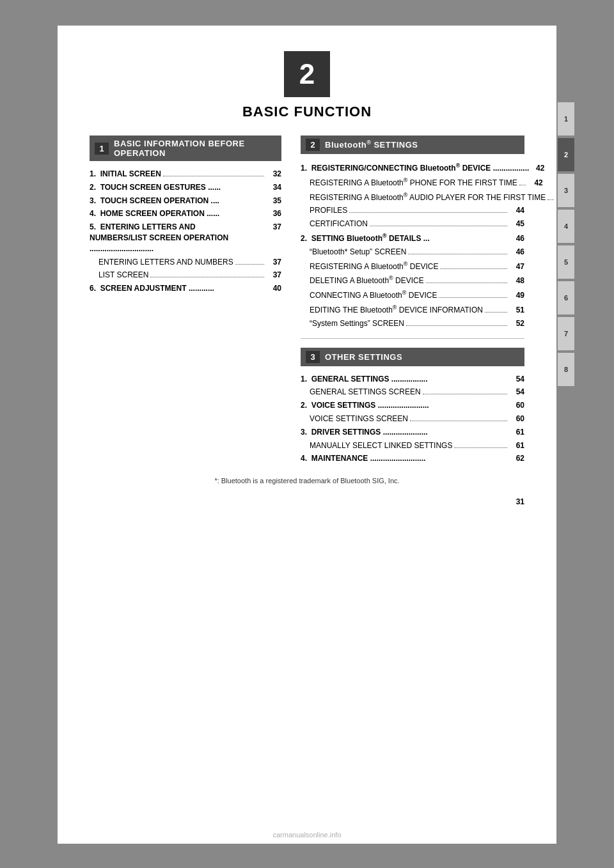  What do you see at coordinates (413, 197) in the screenshot?
I see `s2-entry-1b: REGISTERING A Bluetooth® AUDIO PLAYER FO…` at bounding box center [413, 197].